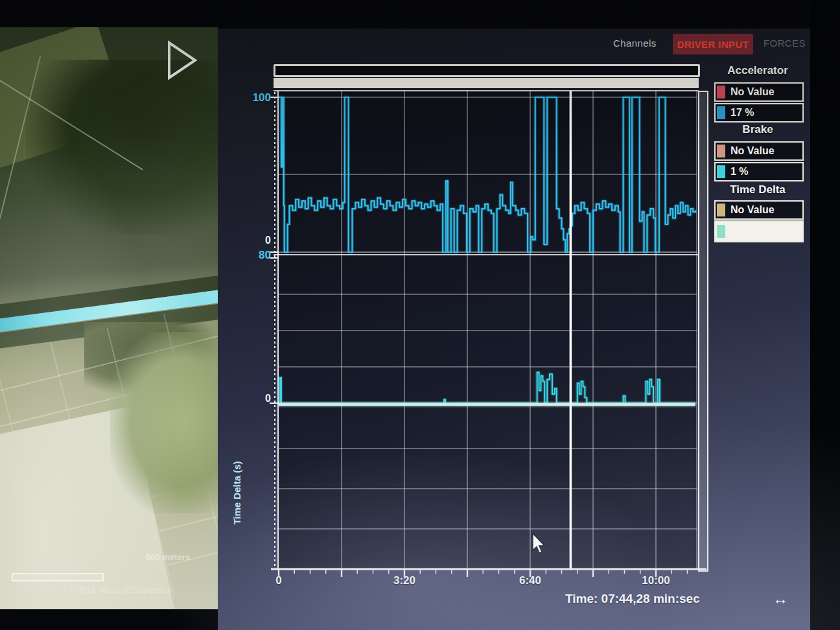 This screenshot has width=840, height=630. Describe the element at coordinates (759, 231) in the screenshot. I see `legend-time-delta-value-row-selected` at that location.